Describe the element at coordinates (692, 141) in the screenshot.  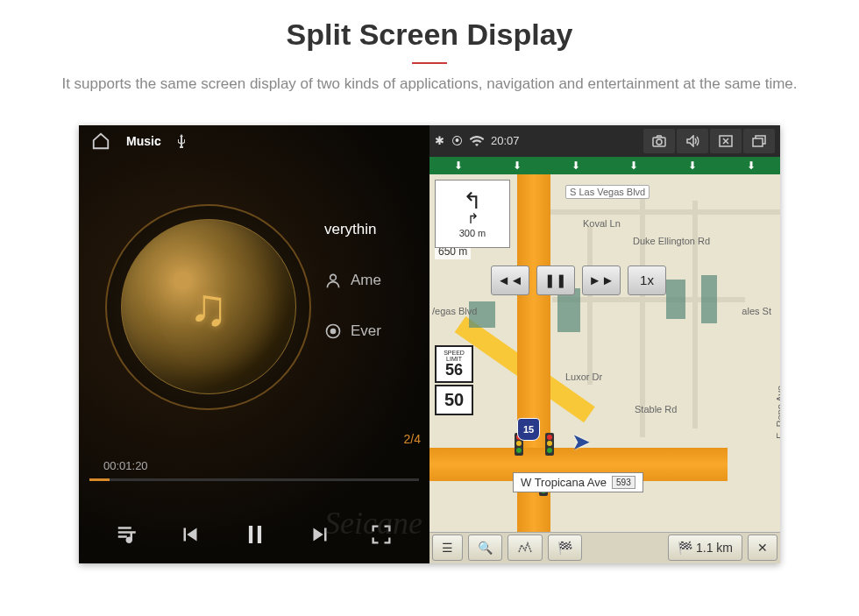
I see `volume-button` at that location.